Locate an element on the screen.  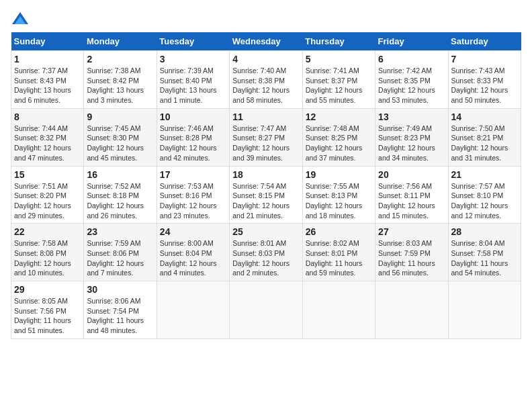
day-cell-10: 10Sunrise: 7:46 AMSunset: 8:28 PMDayligh… is located at coordinates (193, 137).